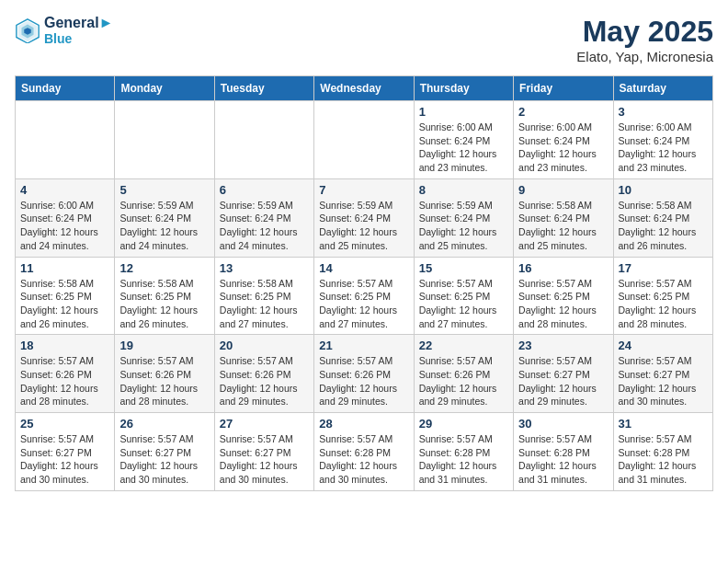 The height and width of the screenshot is (563, 728). Describe the element at coordinates (563, 423) in the screenshot. I see `day-number: 30` at that location.